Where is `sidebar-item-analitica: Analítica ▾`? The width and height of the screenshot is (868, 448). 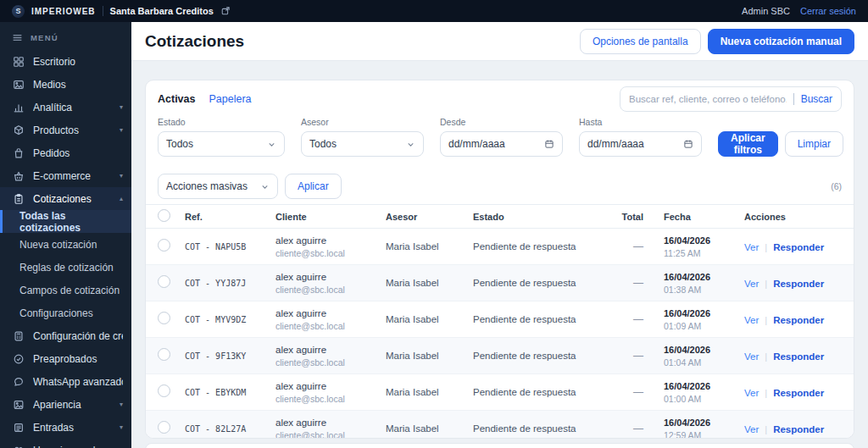
sidebar-item-analitica: Analítica ▾ is located at coordinates (66, 107).